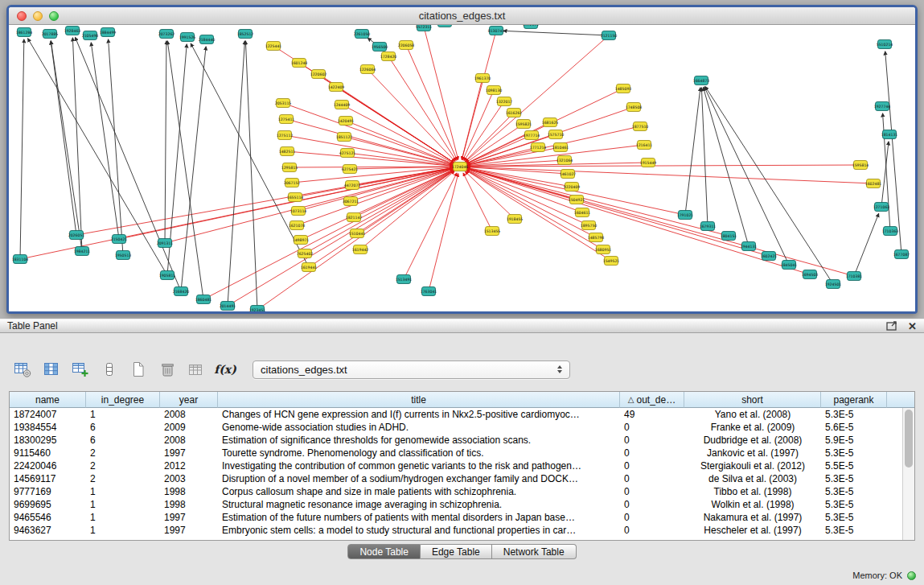 This screenshot has width=924, height=585. What do you see at coordinates (462, 466) in the screenshot?
I see `table-row: 2242004622012Investigating the contribut…` at bounding box center [462, 466].